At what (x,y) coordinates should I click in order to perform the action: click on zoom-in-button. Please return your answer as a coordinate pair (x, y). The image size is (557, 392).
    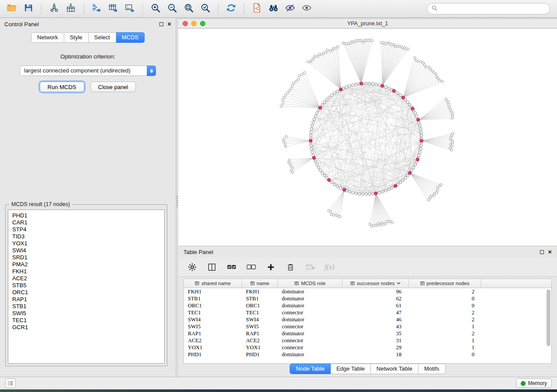
    Looking at the image, I should click on (156, 9).